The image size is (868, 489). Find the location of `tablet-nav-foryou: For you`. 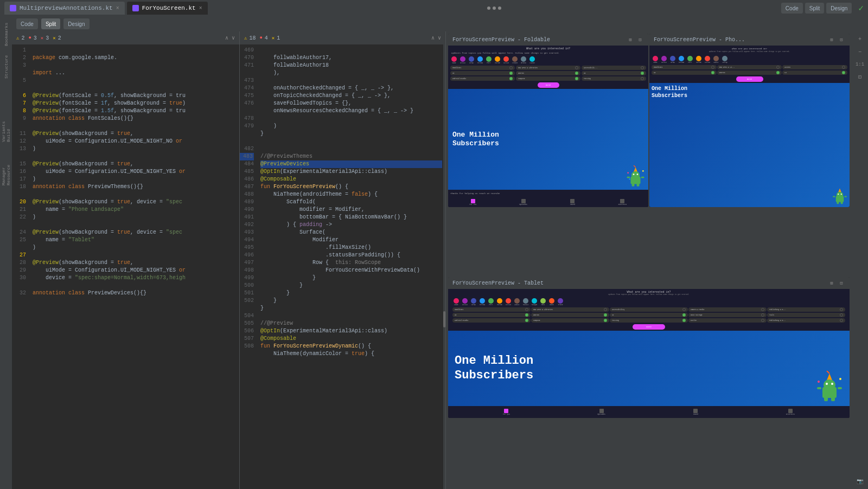

tablet-nav-foryou: For you is located at coordinates (507, 412).